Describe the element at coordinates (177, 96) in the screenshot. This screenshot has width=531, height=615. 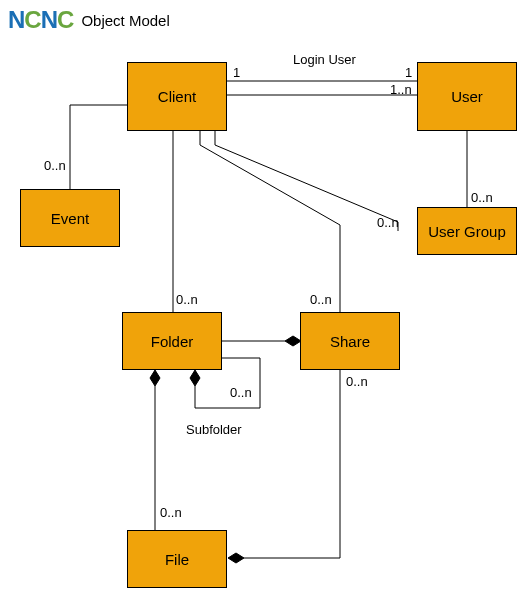
I see `entity-client: Client` at that location.